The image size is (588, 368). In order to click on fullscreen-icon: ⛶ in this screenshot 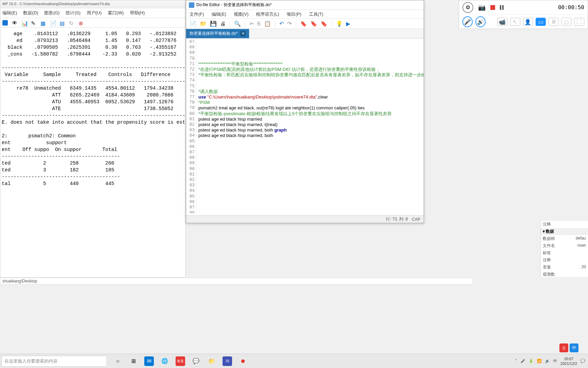, I will do `click(579, 22)`.